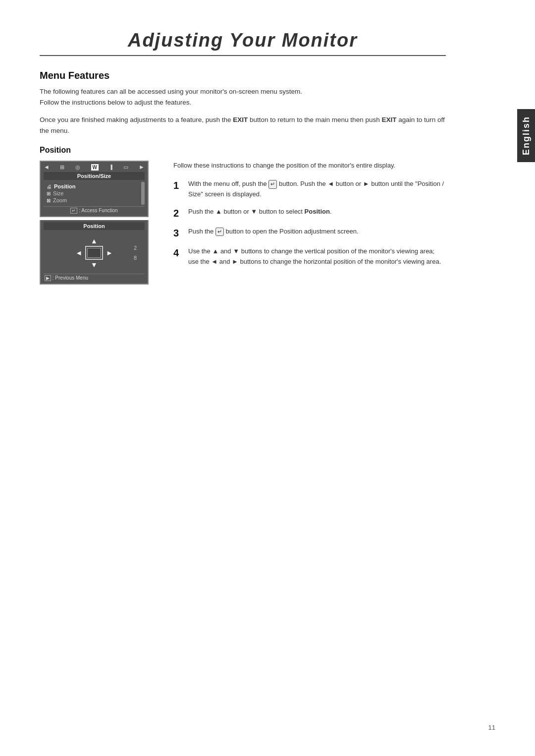 This screenshot has height=756, width=535. I want to click on enter-button-symbol-1: ↵, so click(272, 184).